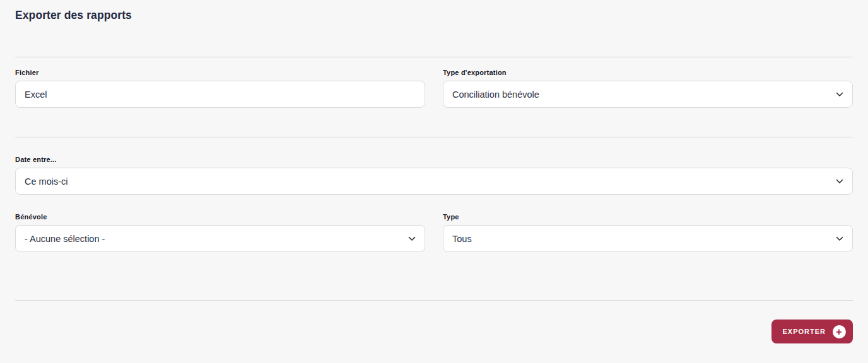 This screenshot has height=363, width=868. I want to click on benevole-label: Bénévole, so click(220, 217).